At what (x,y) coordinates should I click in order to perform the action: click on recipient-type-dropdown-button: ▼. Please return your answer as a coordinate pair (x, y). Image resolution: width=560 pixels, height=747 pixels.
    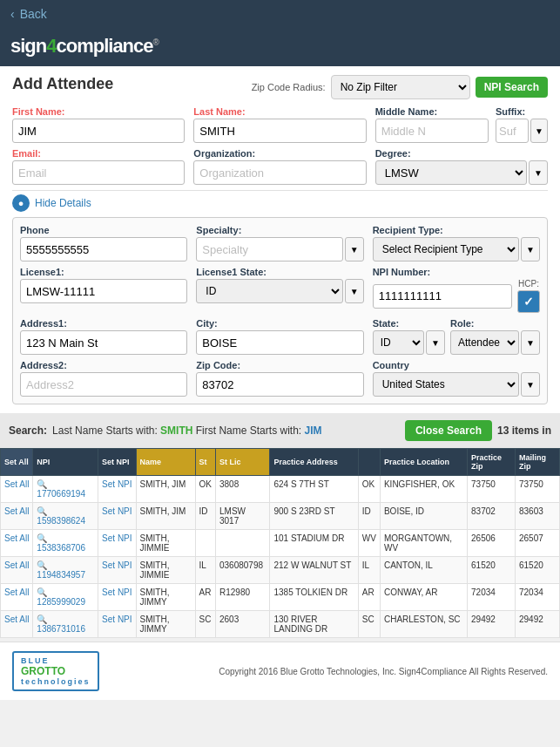
    Looking at the image, I should click on (530, 249).